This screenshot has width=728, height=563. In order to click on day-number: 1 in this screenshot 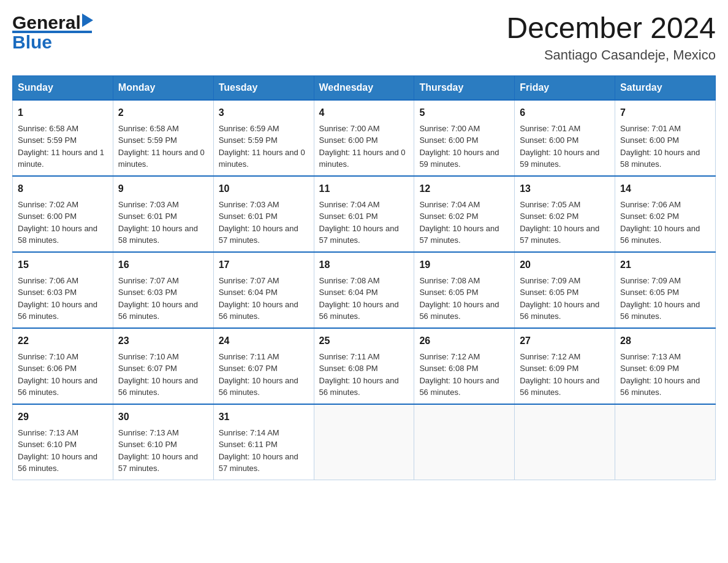, I will do `click(63, 113)`.